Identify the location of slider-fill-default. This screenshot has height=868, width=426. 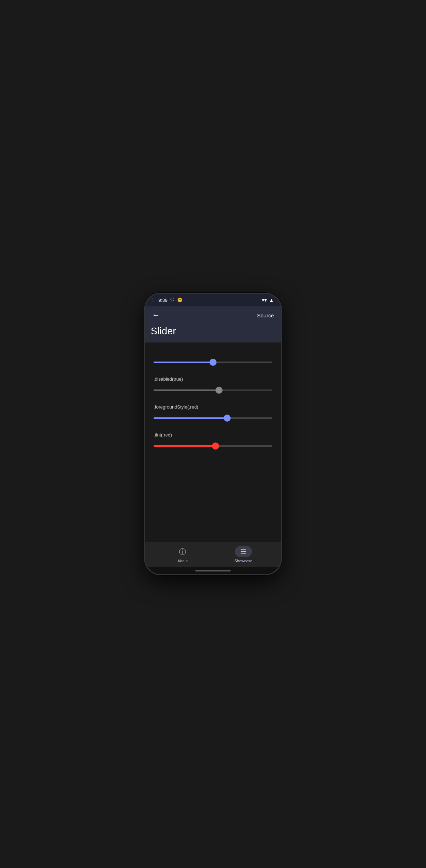
(183, 362).